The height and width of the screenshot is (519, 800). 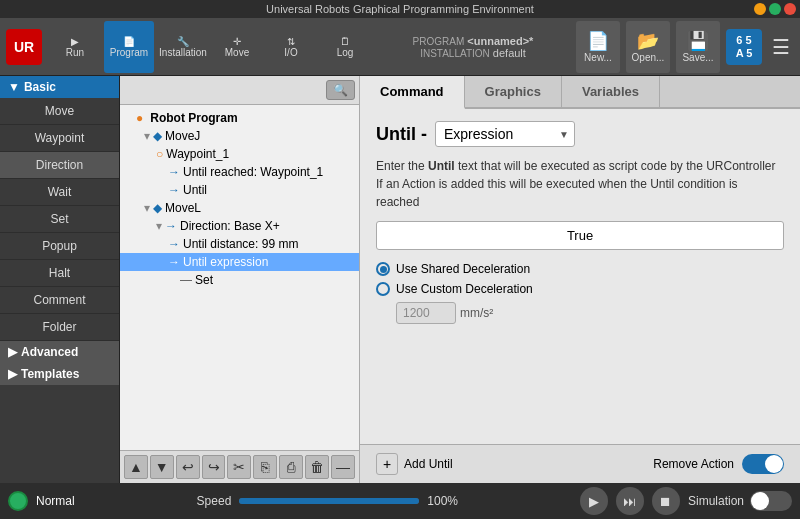 What do you see at coordinates (18, 501) in the screenshot?
I see `status-indicator` at bounding box center [18, 501].